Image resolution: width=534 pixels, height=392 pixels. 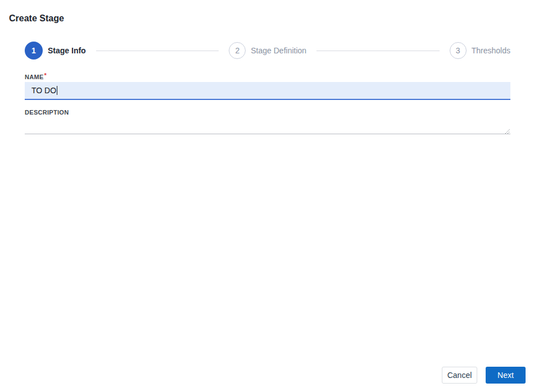 What do you see at coordinates (55, 51) in the screenshot?
I see `step-stage-info: 1 Stage Info` at bounding box center [55, 51].